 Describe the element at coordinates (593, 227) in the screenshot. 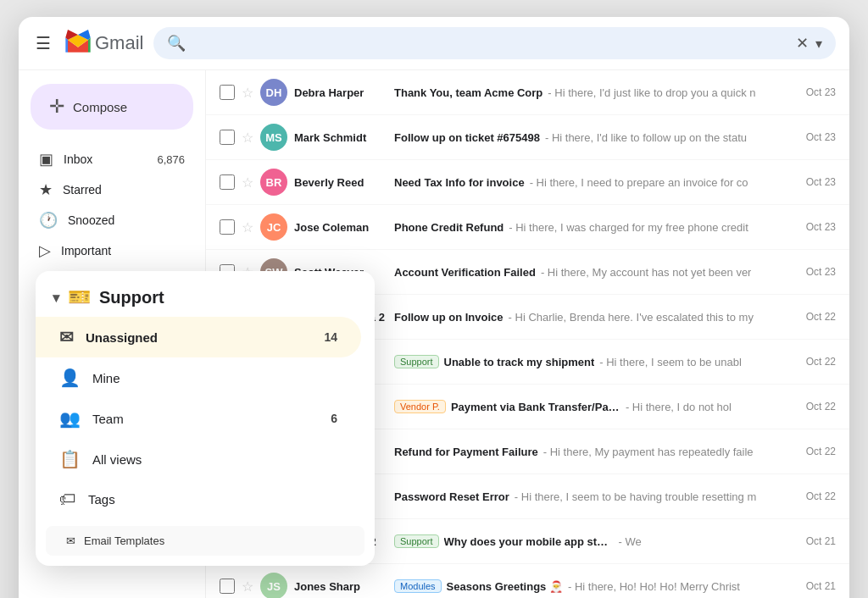

I see `email-body: Phone Credit Refund - Hi there, I was ch…` at that location.